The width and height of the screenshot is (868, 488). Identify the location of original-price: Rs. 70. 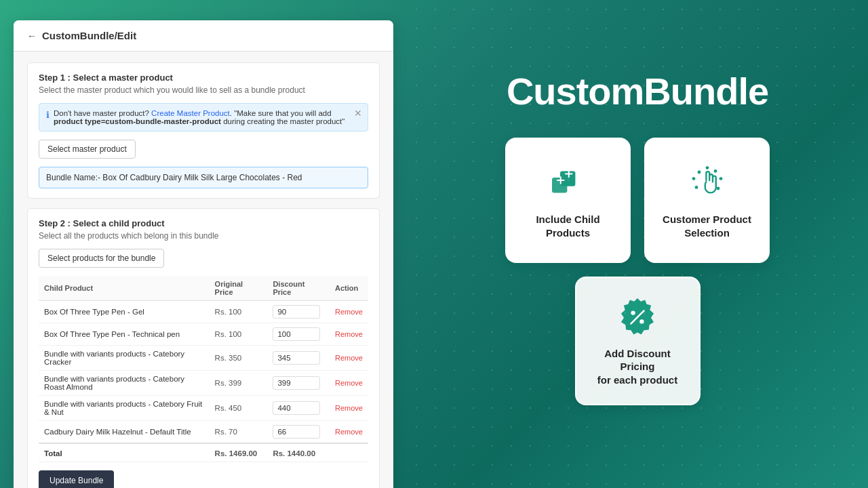
(239, 432).